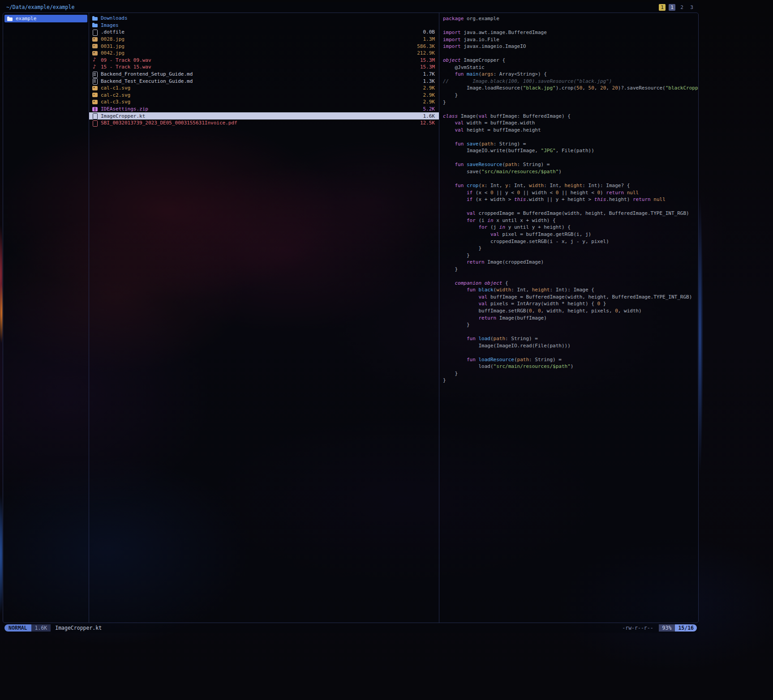  What do you see at coordinates (569, 172) in the screenshot?
I see `code-line: save("src/main/resources/$path")` at bounding box center [569, 172].